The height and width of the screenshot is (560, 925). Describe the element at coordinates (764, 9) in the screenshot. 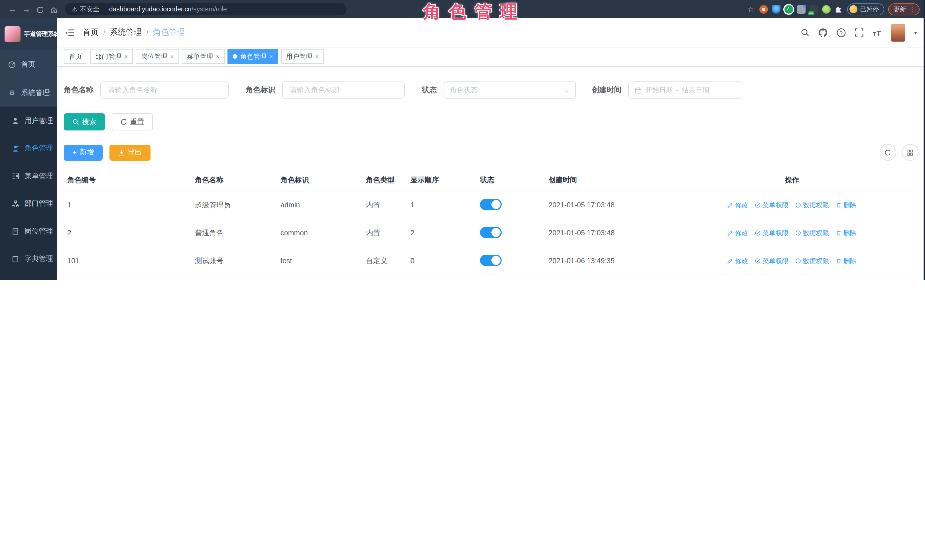

I see `extension-icon-orange` at that location.